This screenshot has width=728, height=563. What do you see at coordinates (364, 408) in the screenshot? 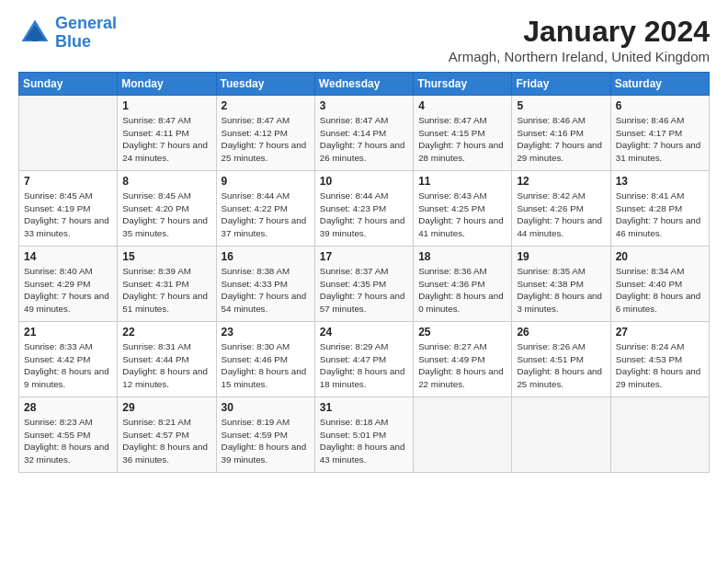
I see `day-number: 31` at bounding box center [364, 408].